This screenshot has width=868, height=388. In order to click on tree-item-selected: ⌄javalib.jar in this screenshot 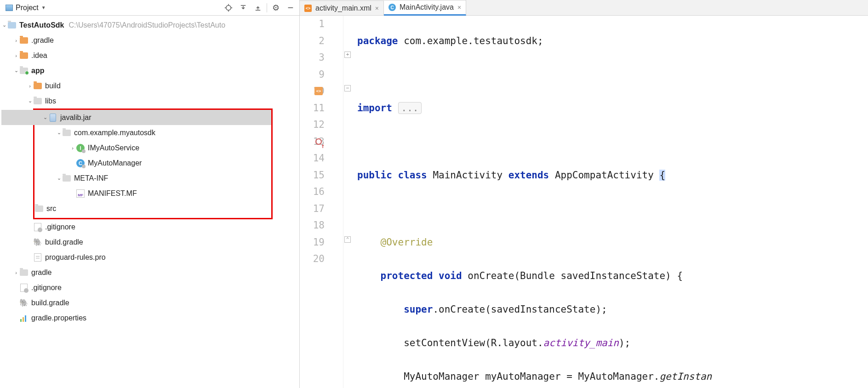, I will do `click(136, 118)`.